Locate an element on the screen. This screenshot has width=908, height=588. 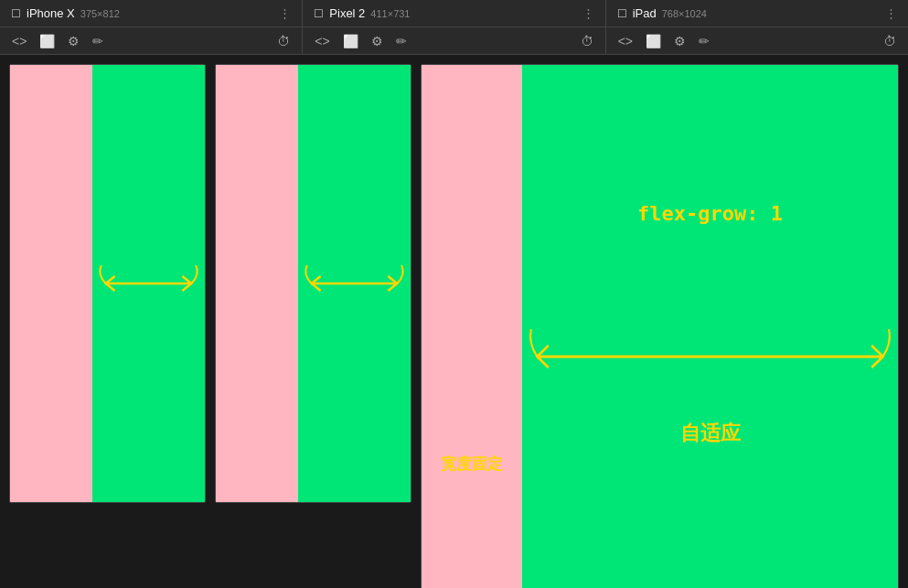
pixel-size: 411×731 is located at coordinates (390, 14).